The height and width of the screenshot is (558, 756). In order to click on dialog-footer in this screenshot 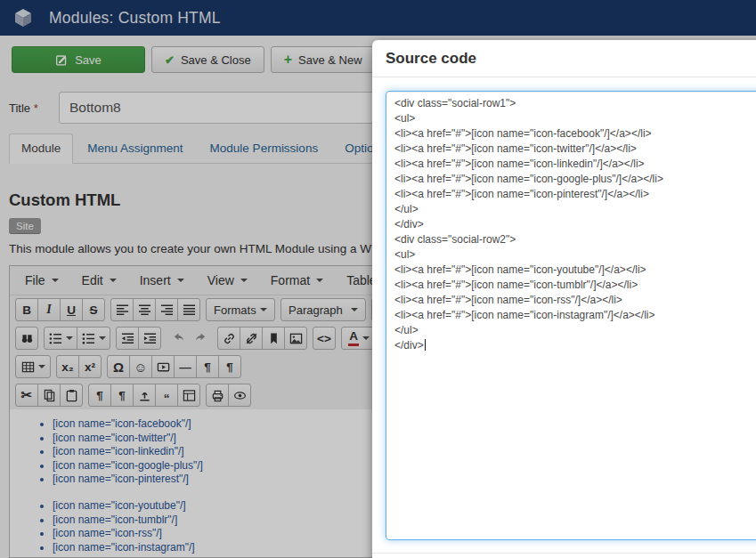, I will do `click(565, 555)`.